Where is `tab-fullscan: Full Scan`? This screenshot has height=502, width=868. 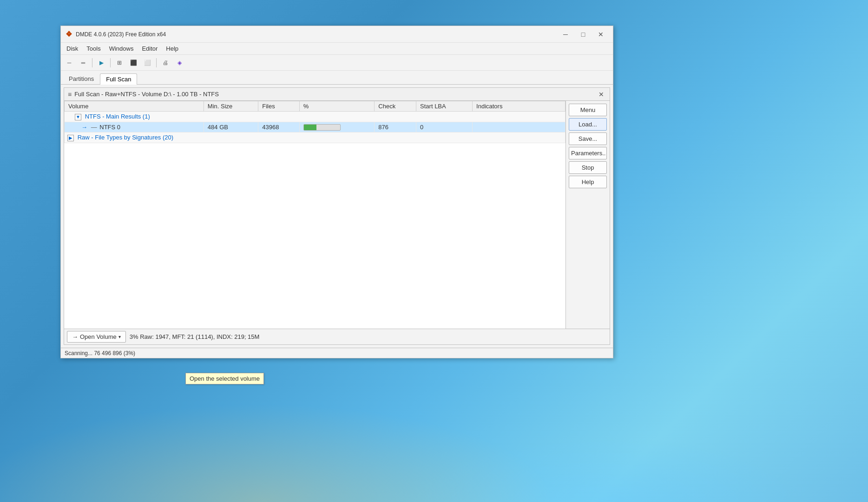 tab-fullscan: Full Scan is located at coordinates (118, 79).